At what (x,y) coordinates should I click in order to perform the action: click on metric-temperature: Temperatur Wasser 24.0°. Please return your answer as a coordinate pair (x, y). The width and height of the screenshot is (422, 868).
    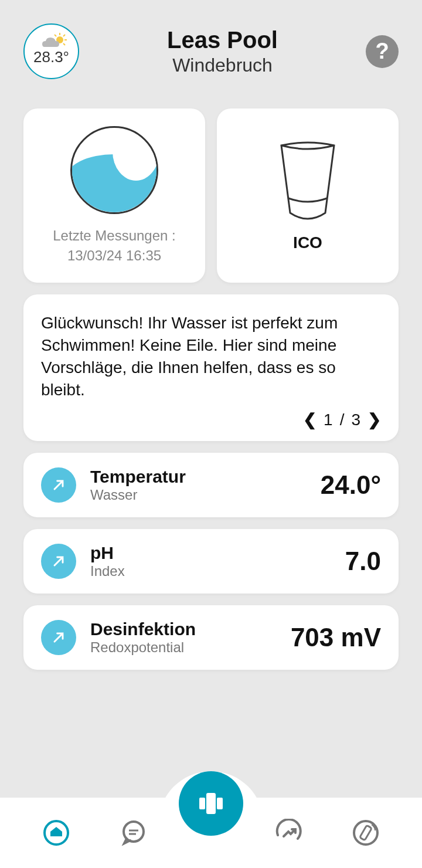
    Looking at the image, I should click on (211, 485).